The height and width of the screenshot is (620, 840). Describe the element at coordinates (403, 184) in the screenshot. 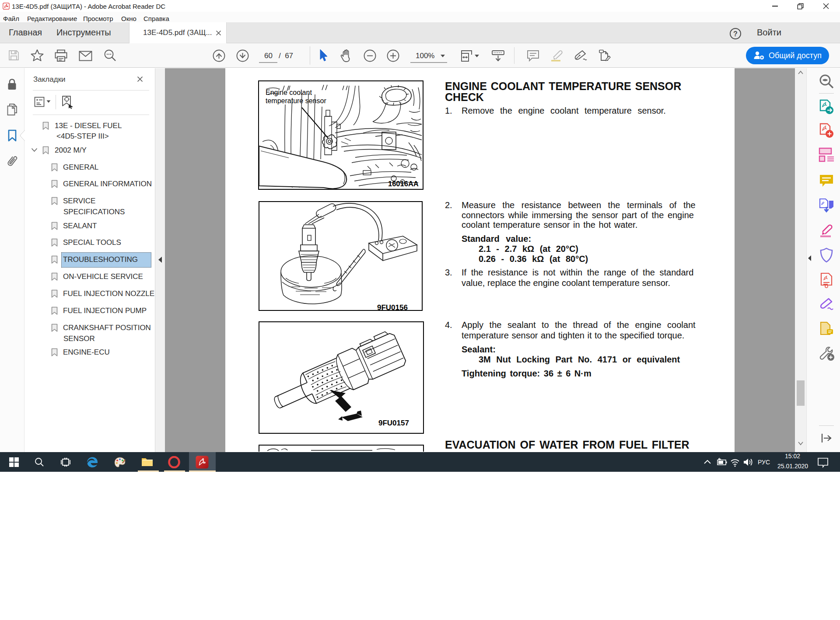

I see `svg-text: 16016AA` at that location.